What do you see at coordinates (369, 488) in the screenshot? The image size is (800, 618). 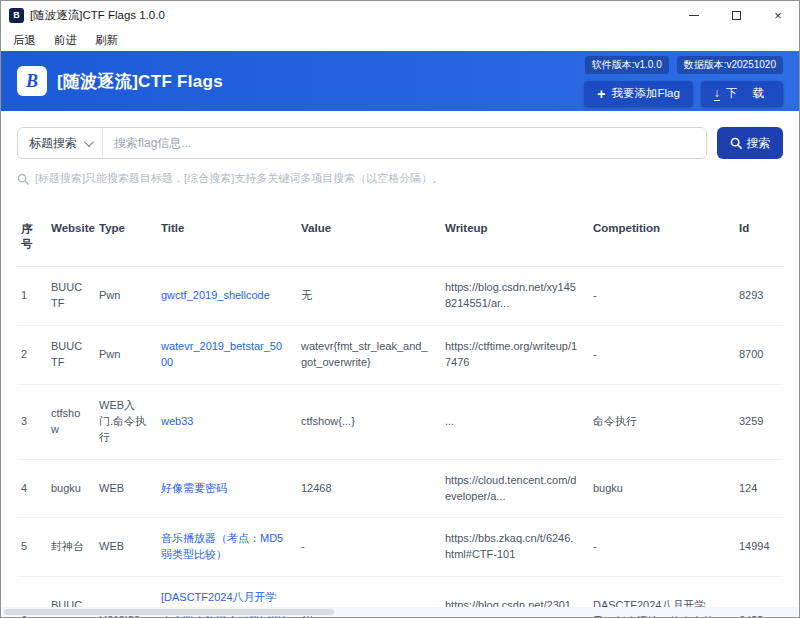 I see `cell-value: 12468` at bounding box center [369, 488].